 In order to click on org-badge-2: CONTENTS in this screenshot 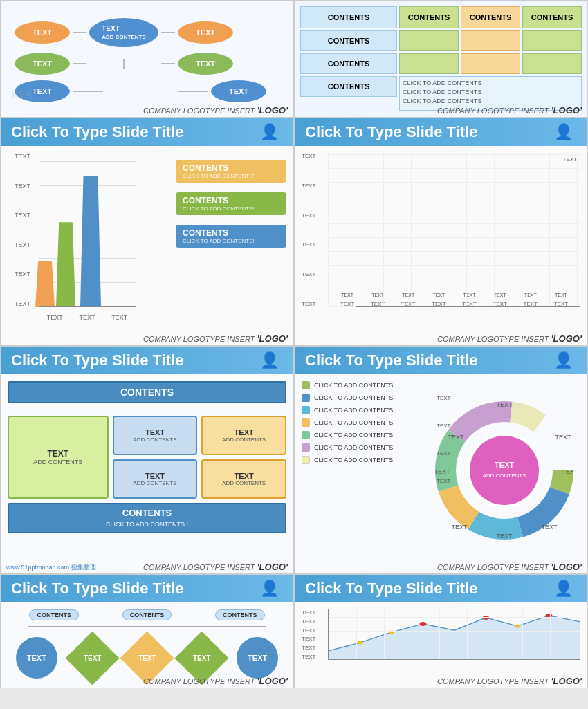, I will do `click(147, 615)`.